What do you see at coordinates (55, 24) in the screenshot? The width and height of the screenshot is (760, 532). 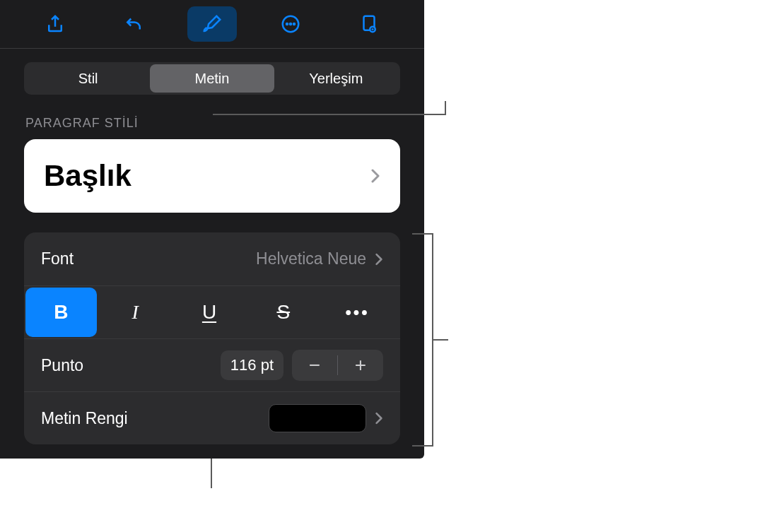 I see `share-button` at bounding box center [55, 24].